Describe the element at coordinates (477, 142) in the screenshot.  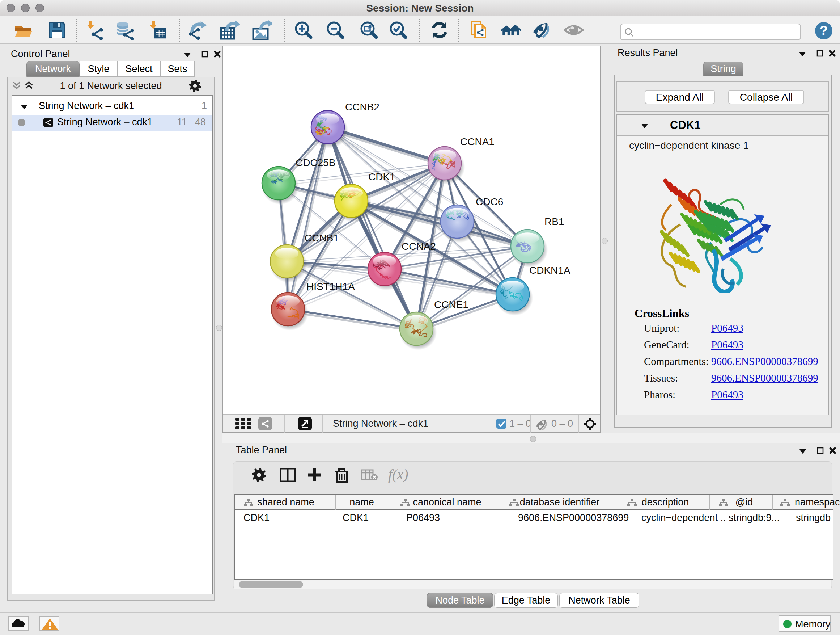
I see `svg-text: CCNA1` at that location.